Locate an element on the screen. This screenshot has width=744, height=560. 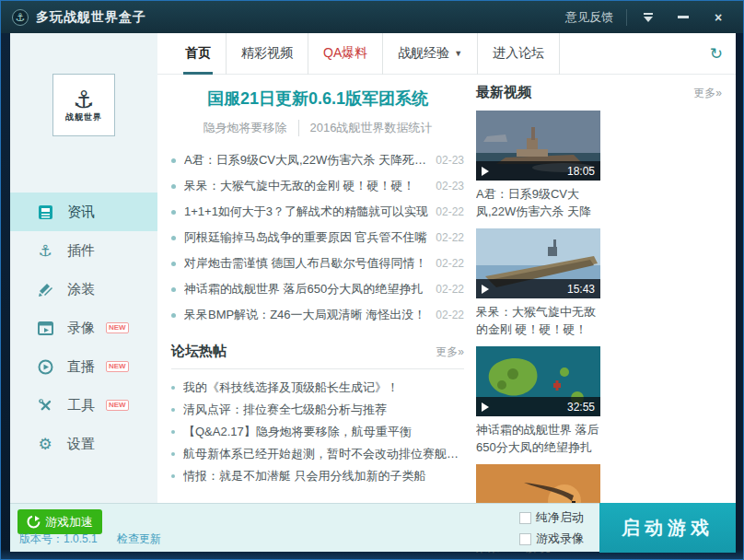
minimize-icon is located at coordinates (683, 18).